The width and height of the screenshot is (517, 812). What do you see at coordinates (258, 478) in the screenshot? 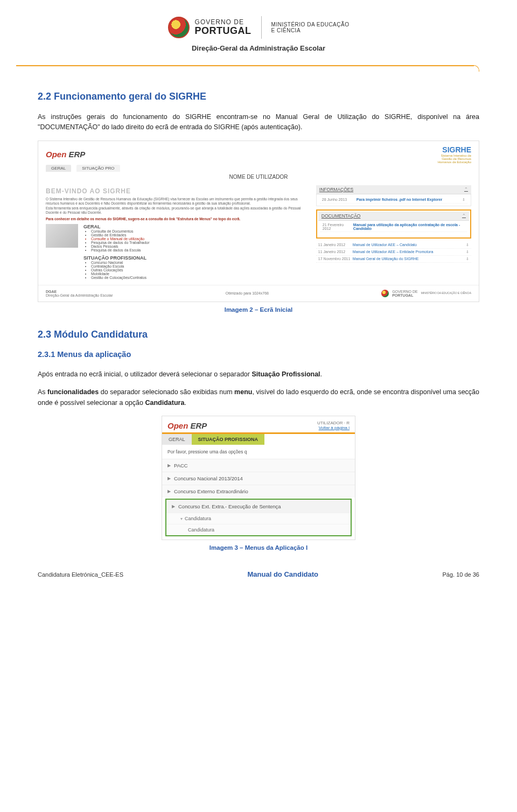
I see `menu-concurso-nacional: ▶Concurso Nacional 2013/2014` at bounding box center [258, 478].